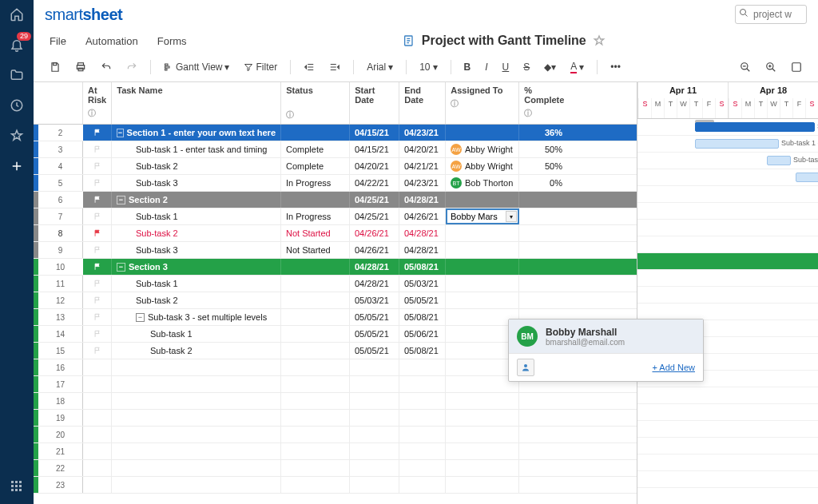 The height and width of the screenshot is (504, 818). Describe the element at coordinates (336, 486) in the screenshot. I see `table-row: 23` at that location.